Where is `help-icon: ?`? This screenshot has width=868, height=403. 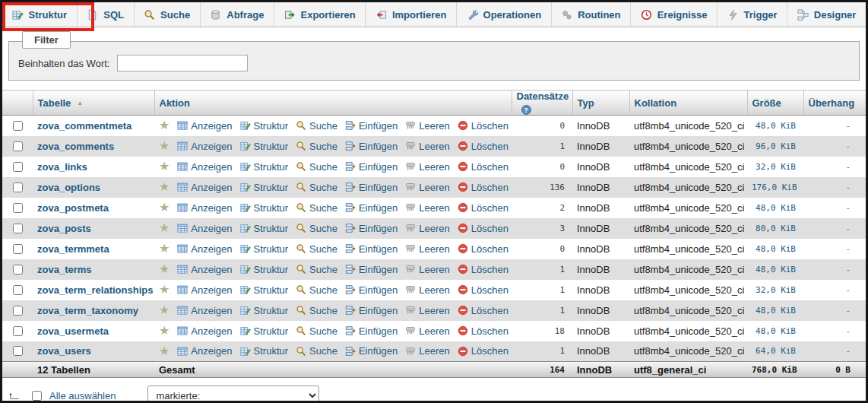 help-icon: ? is located at coordinates (526, 109).